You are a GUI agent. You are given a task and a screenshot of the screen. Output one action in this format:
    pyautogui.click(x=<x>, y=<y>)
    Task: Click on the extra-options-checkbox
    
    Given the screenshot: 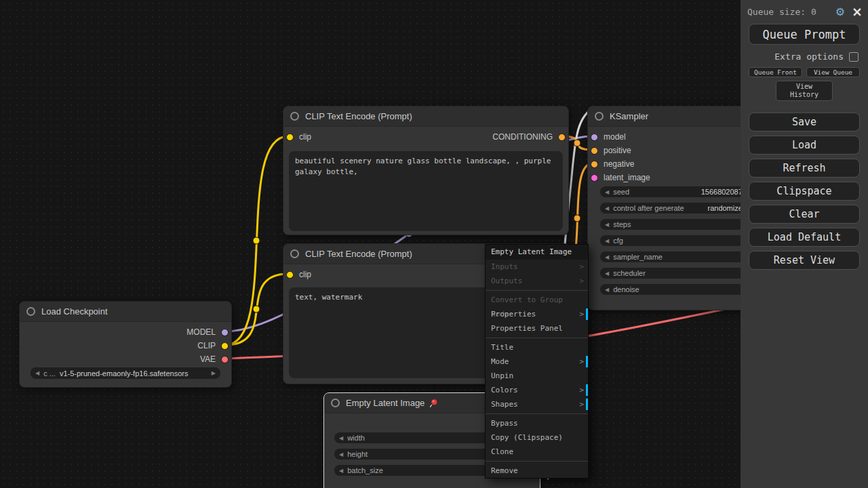 What is the action you would take?
    pyautogui.click(x=854, y=57)
    